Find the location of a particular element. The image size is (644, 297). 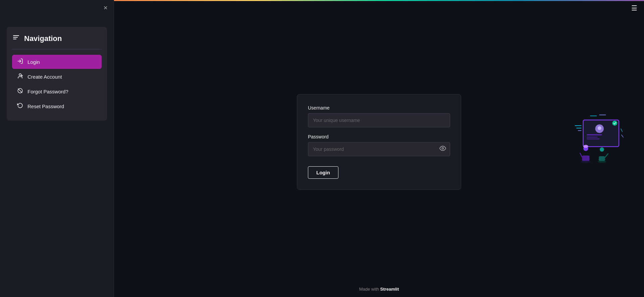

footer-brand: Streamlit is located at coordinates (390, 289).